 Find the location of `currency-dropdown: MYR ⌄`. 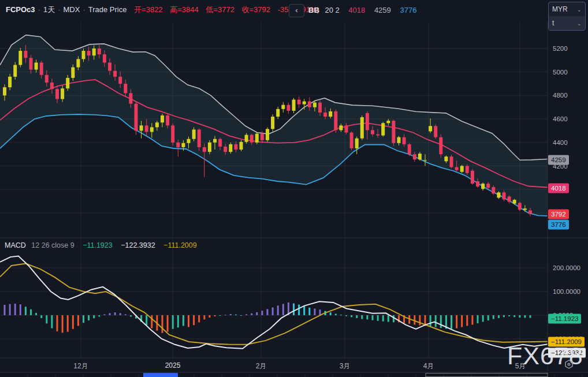

currency-dropdown: MYR ⌄ is located at coordinates (567, 9).